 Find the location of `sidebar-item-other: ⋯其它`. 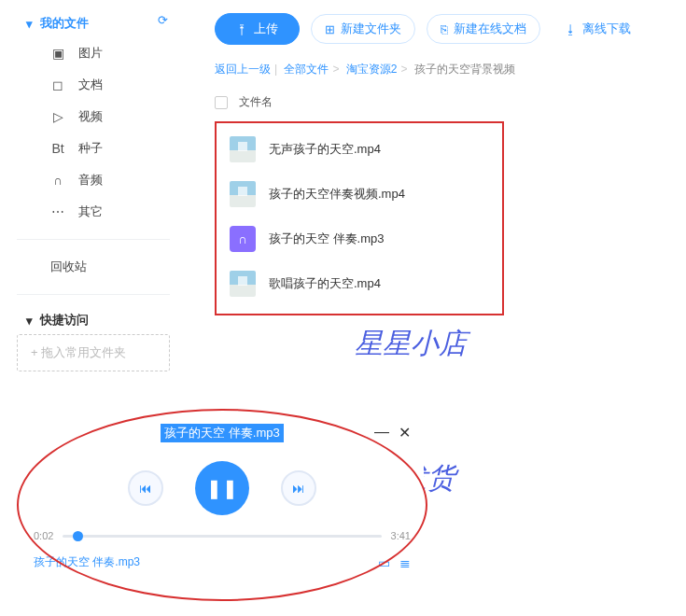

sidebar-item-other: ⋯其它 is located at coordinates (93, 212).